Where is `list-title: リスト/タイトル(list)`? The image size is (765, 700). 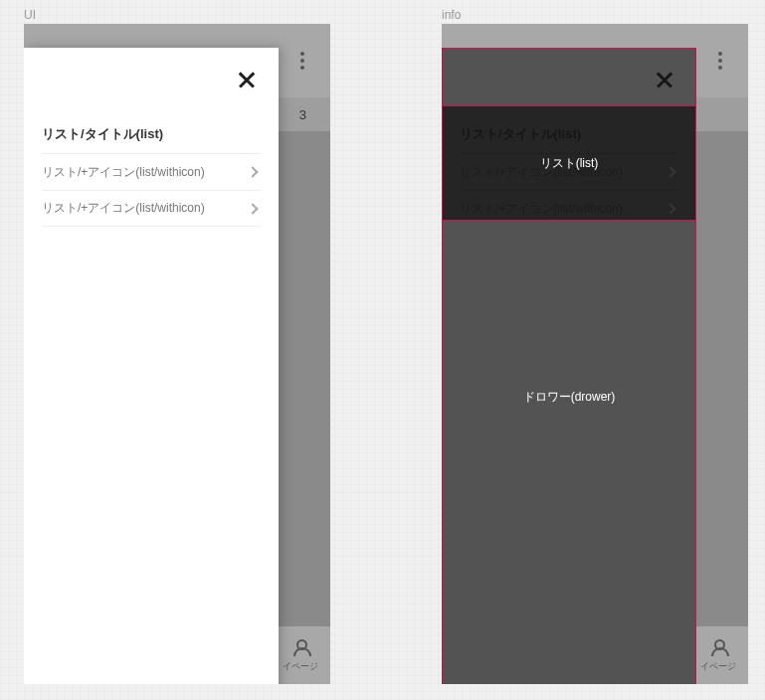 list-title: リスト/タイトル(list) is located at coordinates (151, 132).